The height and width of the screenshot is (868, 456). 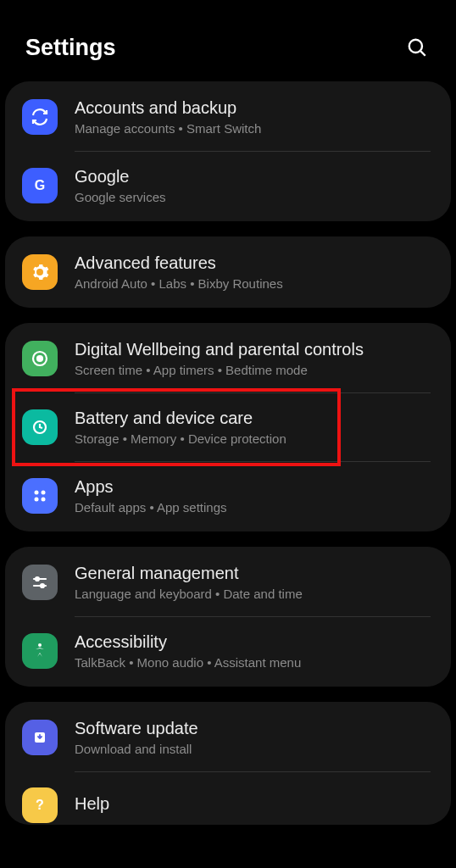 I want to click on item-text: Advanced features Android Auto • Labs • …, so click(x=254, y=272).